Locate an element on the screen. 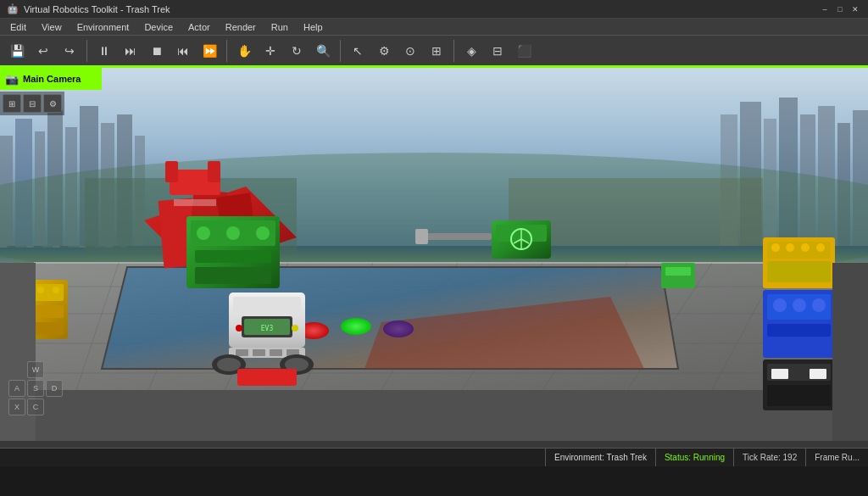 The width and height of the screenshot is (868, 496). window-controls: – □ ✕ is located at coordinates (840, 9).